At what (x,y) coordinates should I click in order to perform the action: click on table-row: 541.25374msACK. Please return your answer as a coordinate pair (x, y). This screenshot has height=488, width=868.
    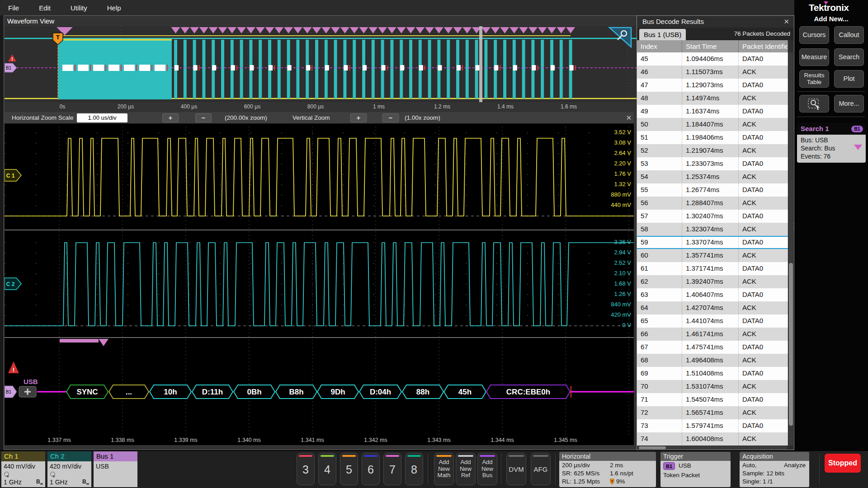
    Looking at the image, I should click on (712, 177).